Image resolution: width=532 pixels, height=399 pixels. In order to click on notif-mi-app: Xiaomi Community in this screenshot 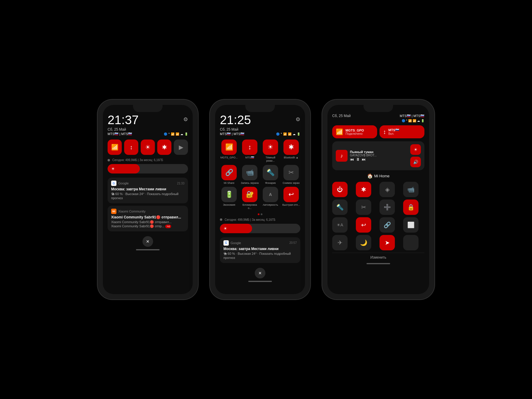, I will do `click(151, 211)`.